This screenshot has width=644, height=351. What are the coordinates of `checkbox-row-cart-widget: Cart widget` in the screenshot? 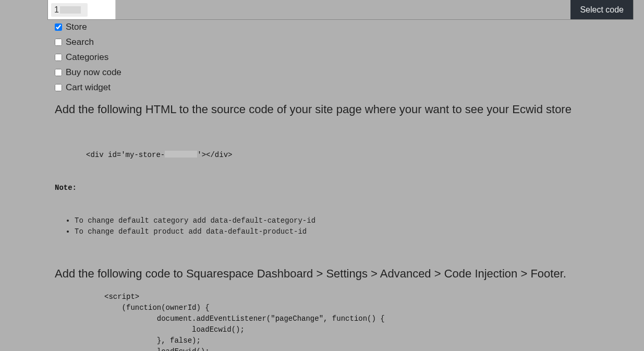 It's located at (344, 88).